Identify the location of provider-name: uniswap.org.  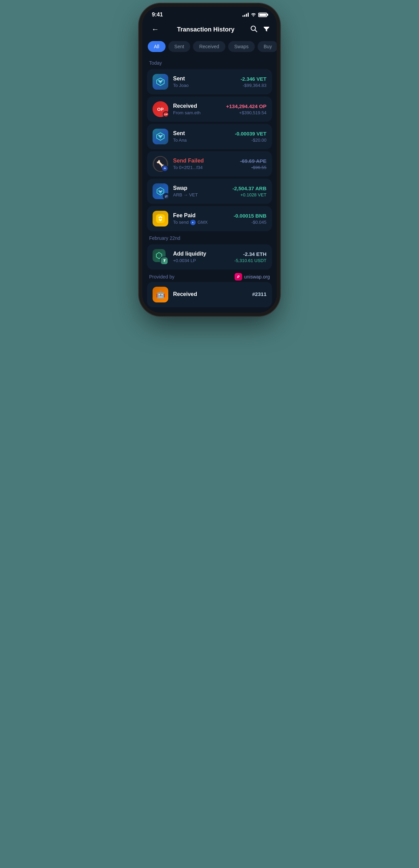
(257, 277).